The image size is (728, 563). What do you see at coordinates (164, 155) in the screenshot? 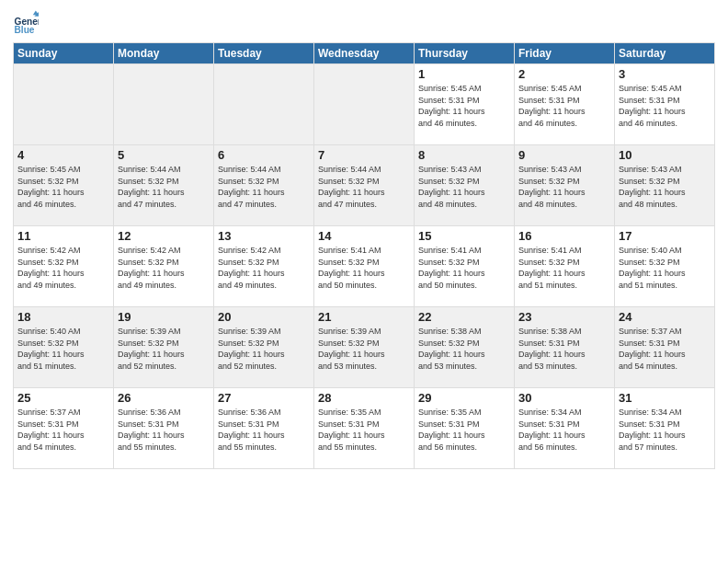
I see `date-number: 5` at bounding box center [164, 155].